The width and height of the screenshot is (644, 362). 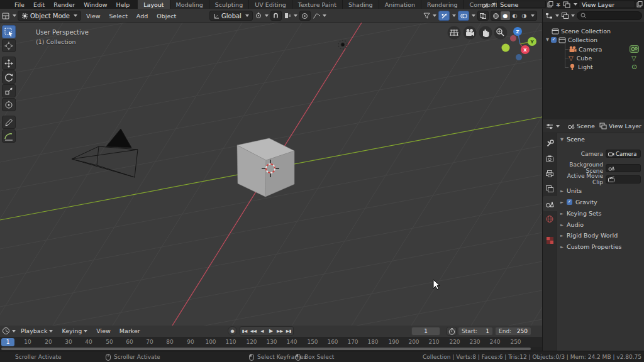 What do you see at coordinates (606, 49) in the screenshot?
I see `outliner-row-camera: Camera` at bounding box center [606, 49].